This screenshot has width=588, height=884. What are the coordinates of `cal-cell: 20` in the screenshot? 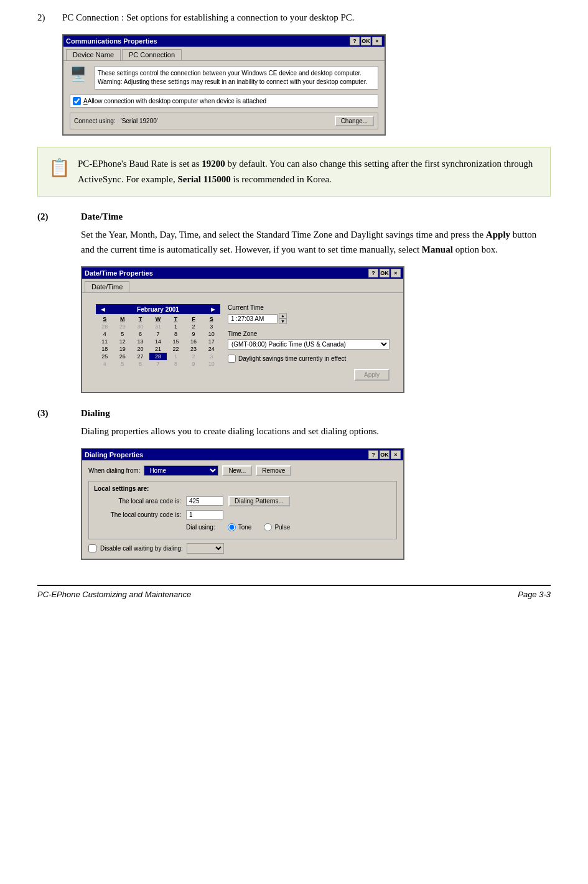 It's located at (141, 349).